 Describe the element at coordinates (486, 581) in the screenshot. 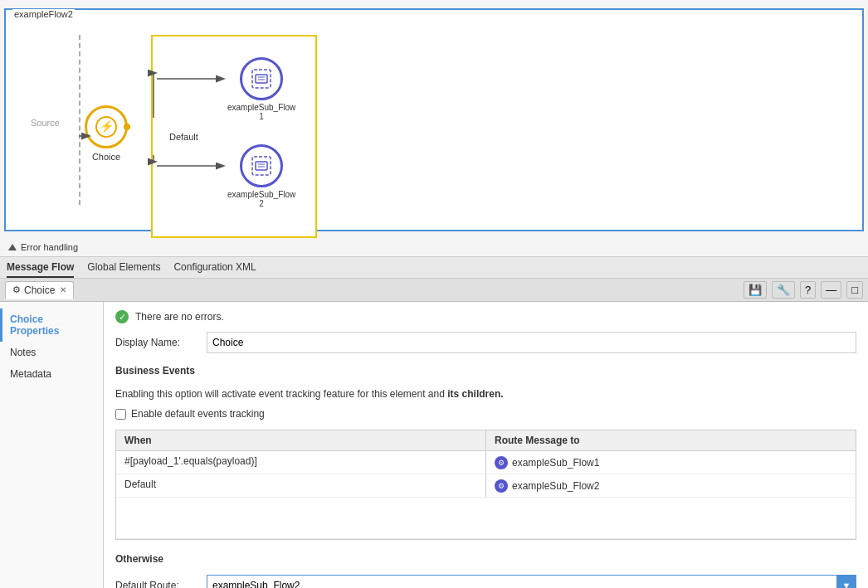

I see `default-route-row: Default Route: exampleSub_Flow1 exampleS…` at that location.